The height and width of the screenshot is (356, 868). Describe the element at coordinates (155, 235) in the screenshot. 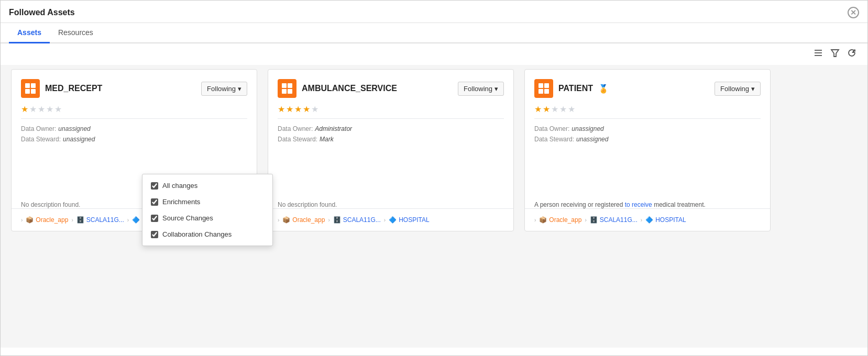

I see `checkbox-collab-changes` at that location.